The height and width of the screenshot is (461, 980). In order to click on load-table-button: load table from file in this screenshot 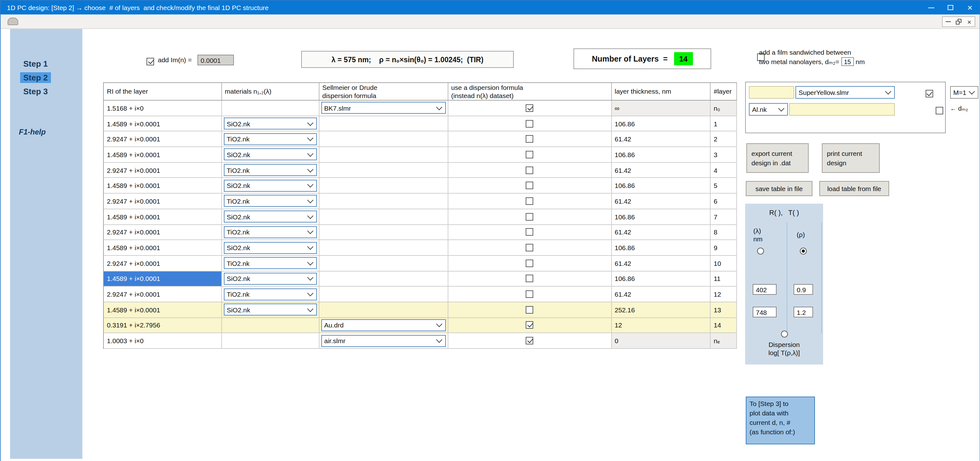, I will do `click(854, 189)`.